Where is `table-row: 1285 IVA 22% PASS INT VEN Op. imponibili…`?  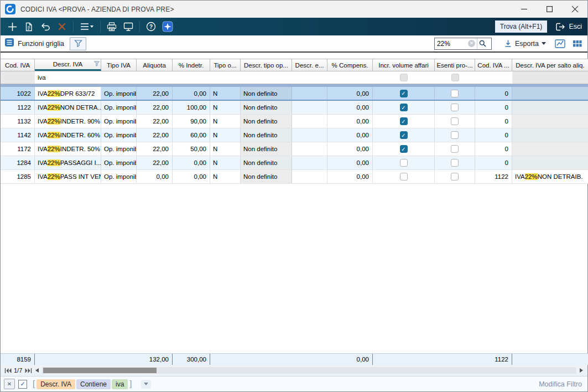 table-row: 1285 IVA 22% PASS INT VEN Op. imponibili… is located at coordinates (294, 177).